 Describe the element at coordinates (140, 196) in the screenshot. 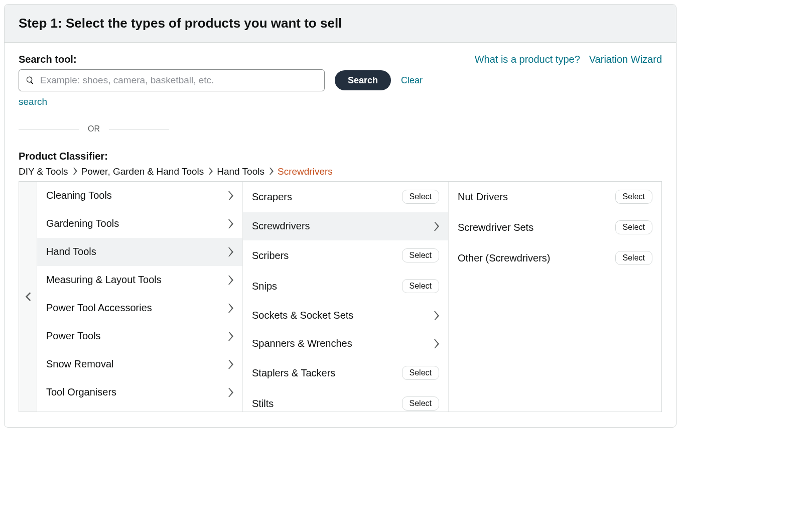

I see `classifier-item: Cleaning Tools` at that location.